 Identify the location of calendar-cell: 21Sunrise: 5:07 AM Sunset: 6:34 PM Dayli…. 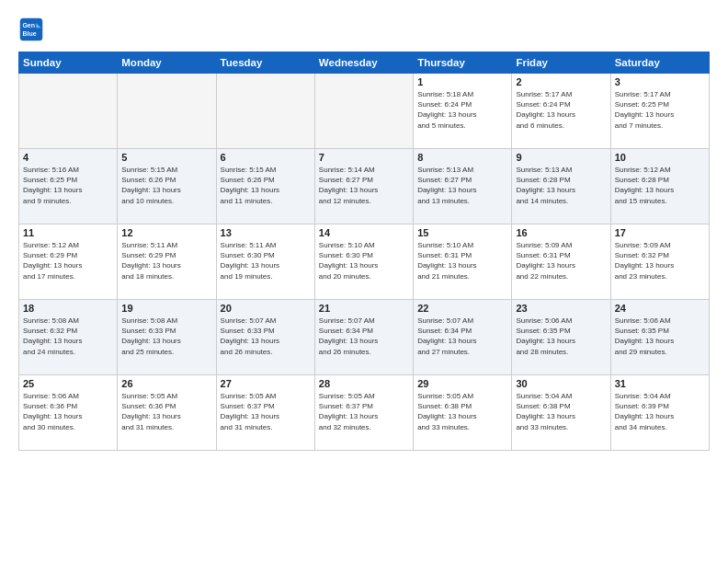
(364, 338).